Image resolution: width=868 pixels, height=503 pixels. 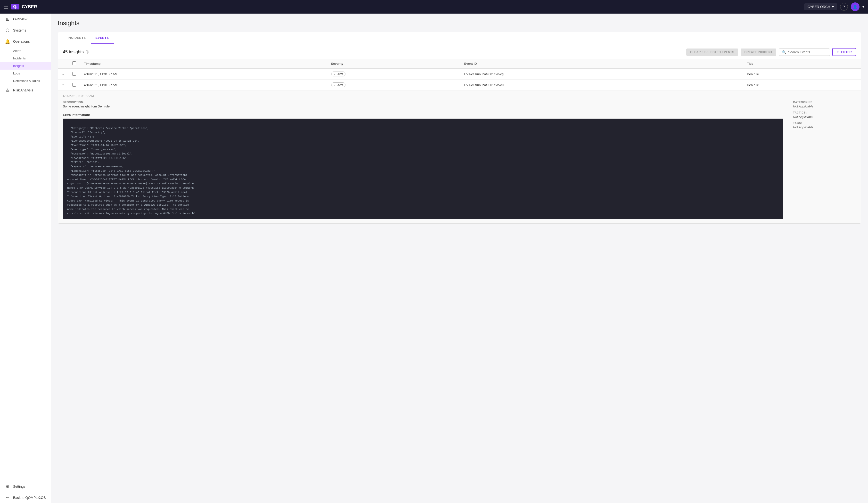 I want to click on sidebar-item-label: Operations, so click(x=21, y=41).